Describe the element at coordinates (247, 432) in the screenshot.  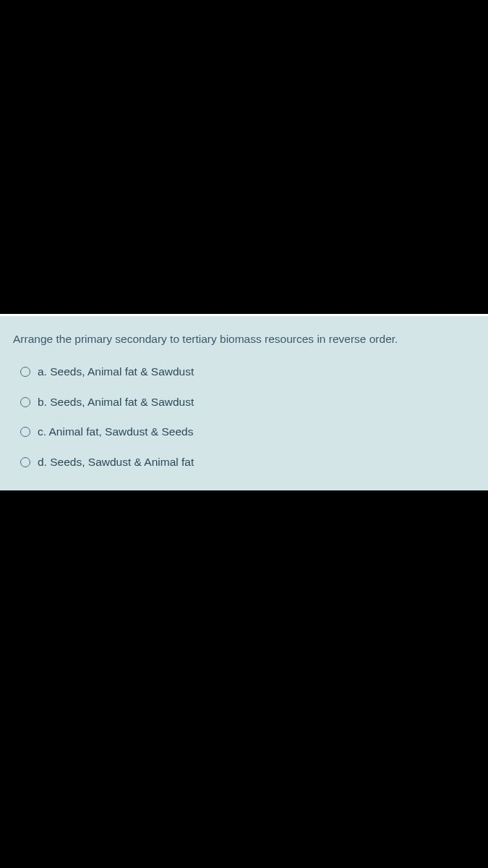
I see `option-c: c. Animal fat, Sawdust & Seeds` at that location.